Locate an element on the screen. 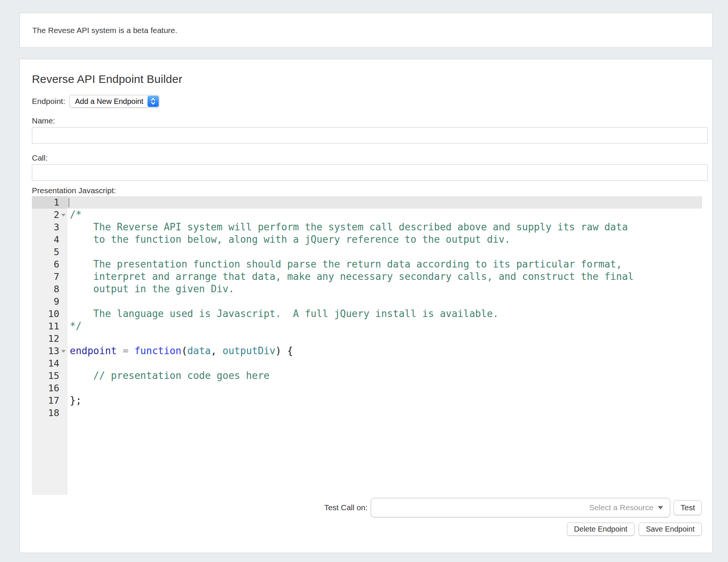 The width and height of the screenshot is (728, 562). editor-line-content: */ is located at coordinates (385, 326).